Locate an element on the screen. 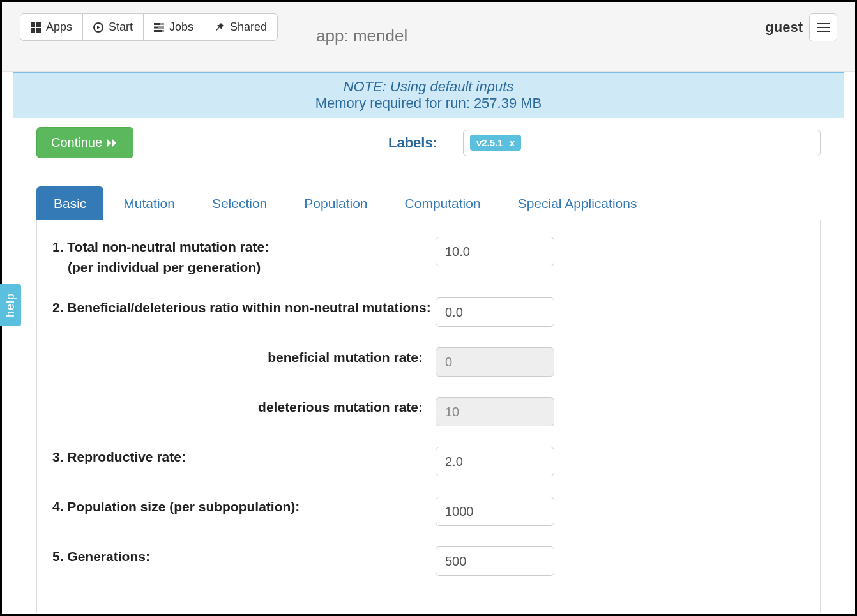  field-label: 5. Generations: is located at coordinates (244, 557).